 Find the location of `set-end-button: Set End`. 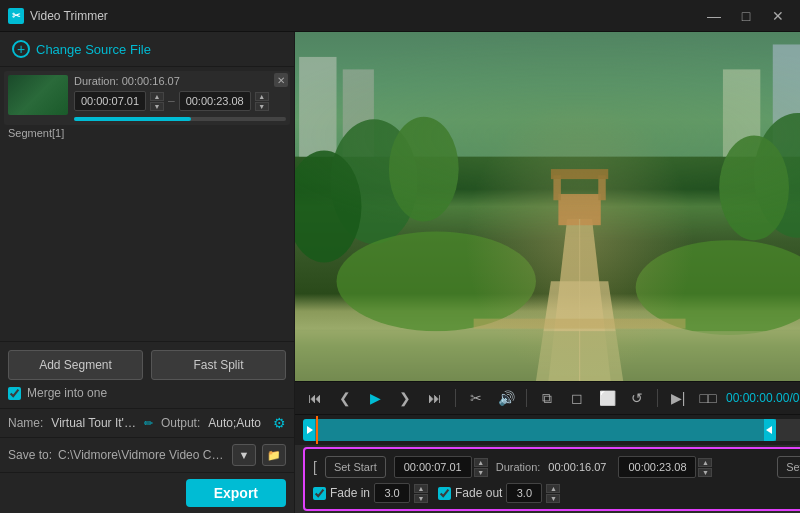

set-end-button: Set End is located at coordinates (788, 467).